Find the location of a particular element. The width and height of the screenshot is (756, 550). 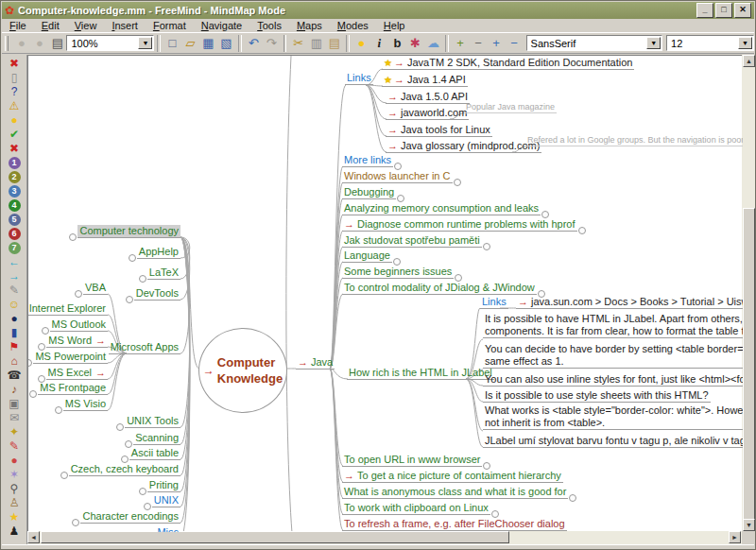

map-node: MS Excel→ is located at coordinates (77, 373).